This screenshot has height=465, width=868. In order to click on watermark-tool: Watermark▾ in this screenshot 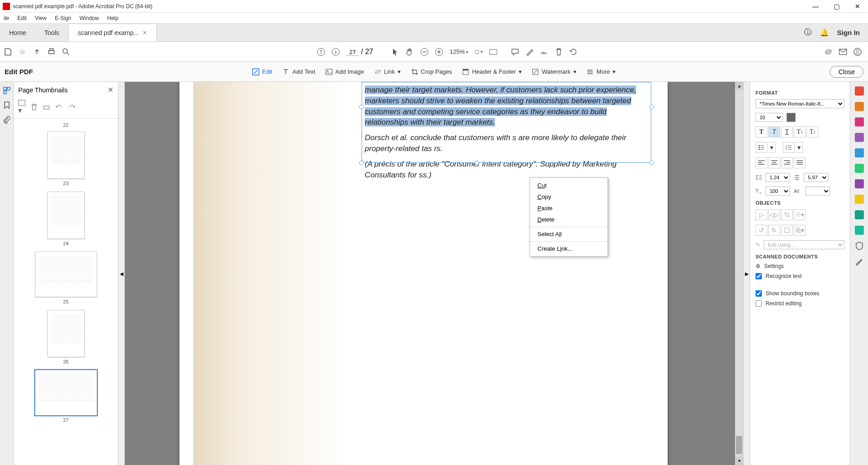, I will do `click(554, 72)`.